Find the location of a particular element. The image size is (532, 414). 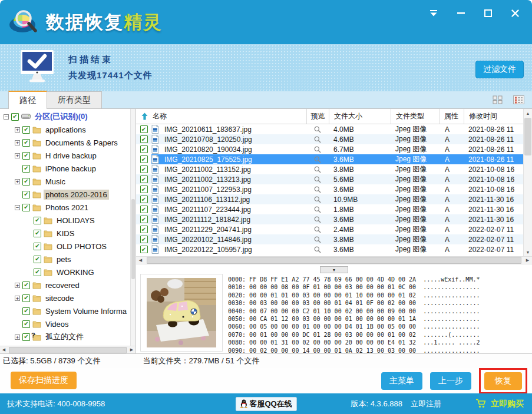

file-row: ✔IMG_20210825_175525.jpg3.6MBJpeg 图像A202… is located at coordinates (330, 159).